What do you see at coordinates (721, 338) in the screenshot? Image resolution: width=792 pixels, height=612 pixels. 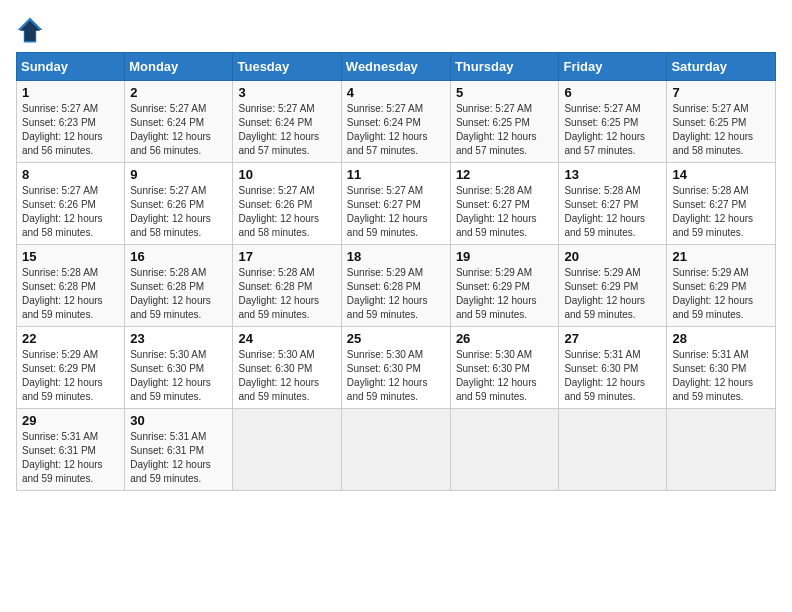 I see `day-number: 28` at bounding box center [721, 338].